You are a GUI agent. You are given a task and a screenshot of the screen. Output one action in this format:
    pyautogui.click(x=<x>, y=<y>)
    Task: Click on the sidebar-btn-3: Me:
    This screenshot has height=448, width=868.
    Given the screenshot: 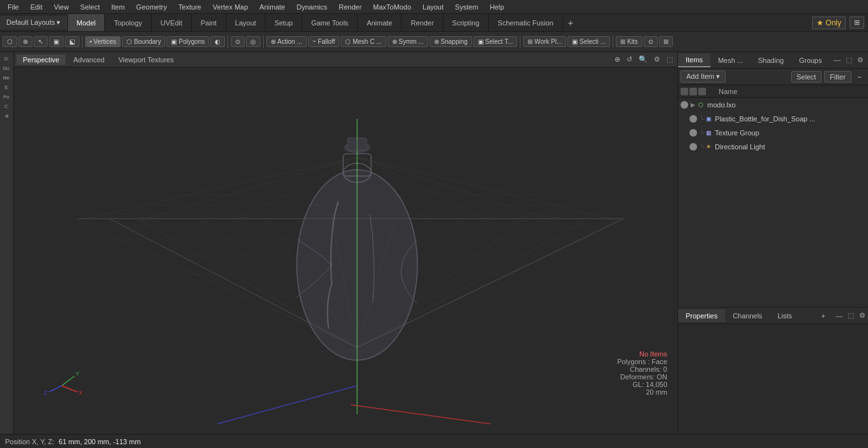 What is the action you would take?
    pyautogui.click(x=7, y=78)
    